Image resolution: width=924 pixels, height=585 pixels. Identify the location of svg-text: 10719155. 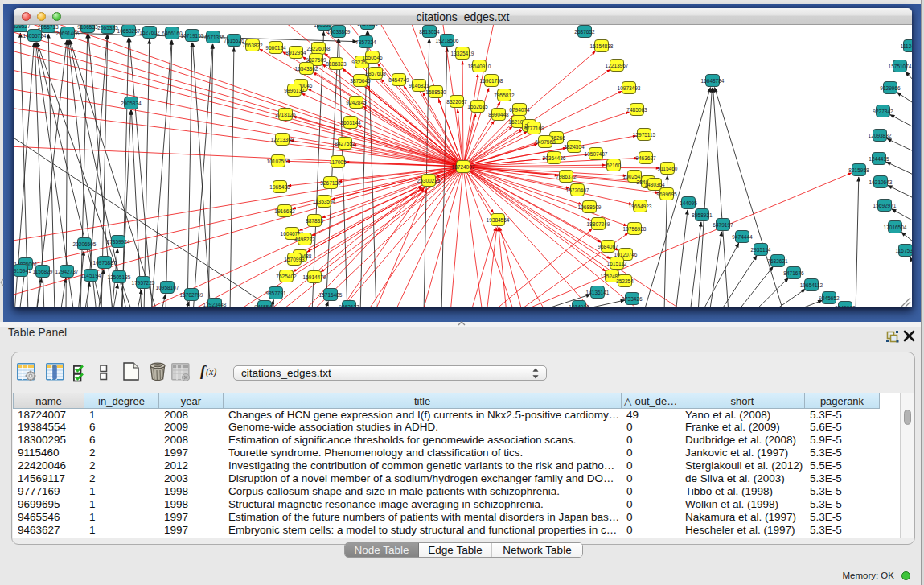
(193, 35).